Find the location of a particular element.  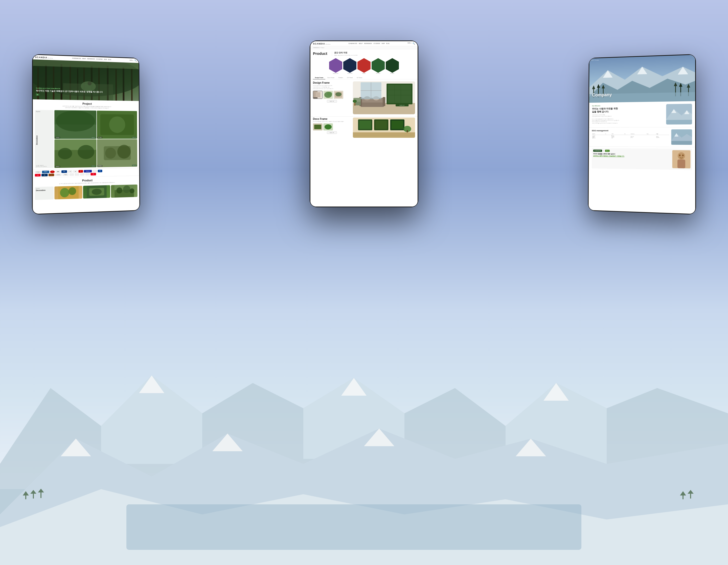

left-nav-links: SCANDIAM OSS ABOUT REFERENCES CS CENTER … is located at coordinates (92, 59).